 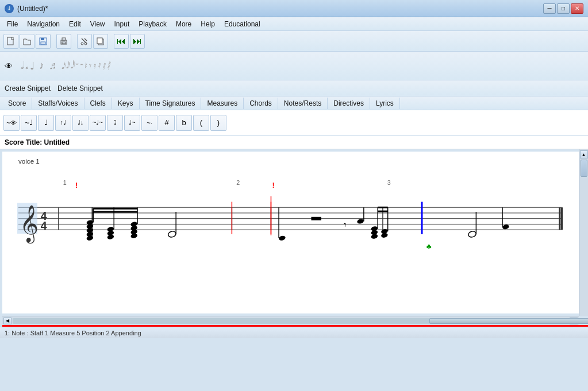 What do you see at coordinates (291, 320) in the screenshot?
I see `horizontal-scrollbar: ◀ ▶` at bounding box center [291, 320].